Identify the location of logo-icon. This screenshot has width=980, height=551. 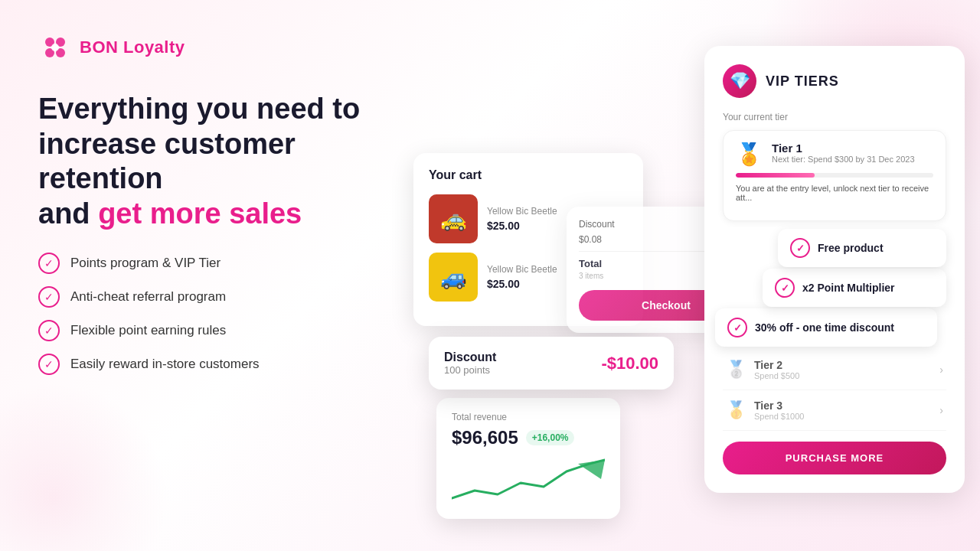
(55, 47).